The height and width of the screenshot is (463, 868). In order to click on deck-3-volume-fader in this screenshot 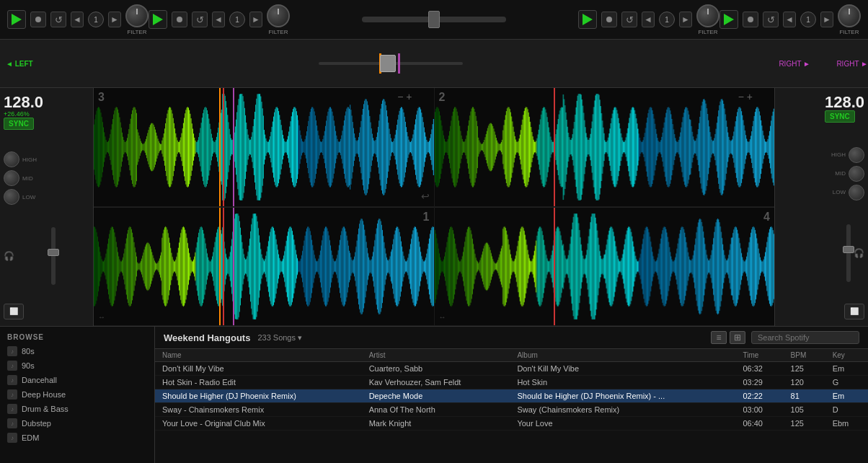, I will do `click(53, 256)`.